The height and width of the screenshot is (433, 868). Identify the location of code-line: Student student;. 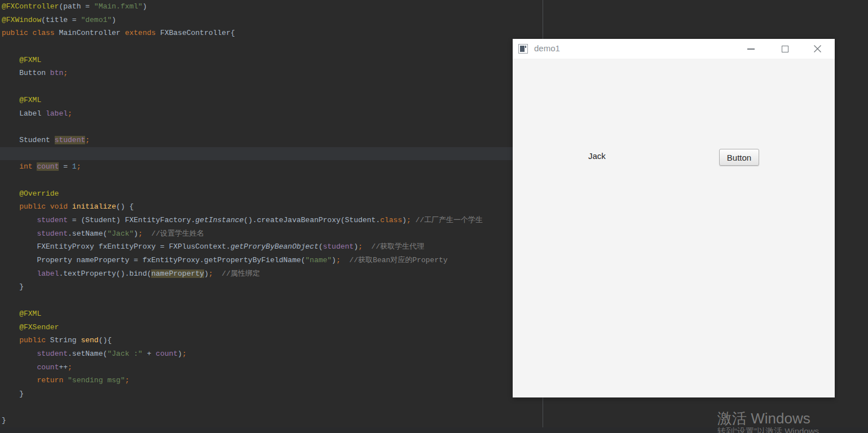
(271, 140).